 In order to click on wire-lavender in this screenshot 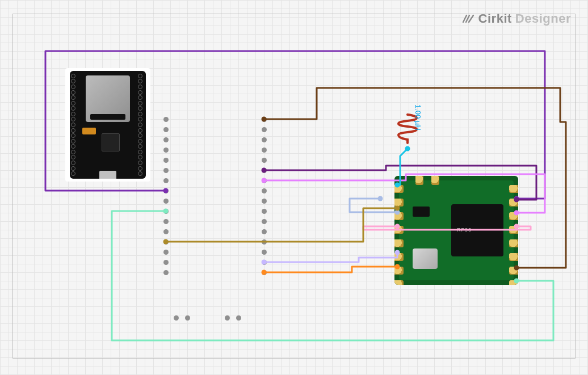, I will do `click(330, 258)`.